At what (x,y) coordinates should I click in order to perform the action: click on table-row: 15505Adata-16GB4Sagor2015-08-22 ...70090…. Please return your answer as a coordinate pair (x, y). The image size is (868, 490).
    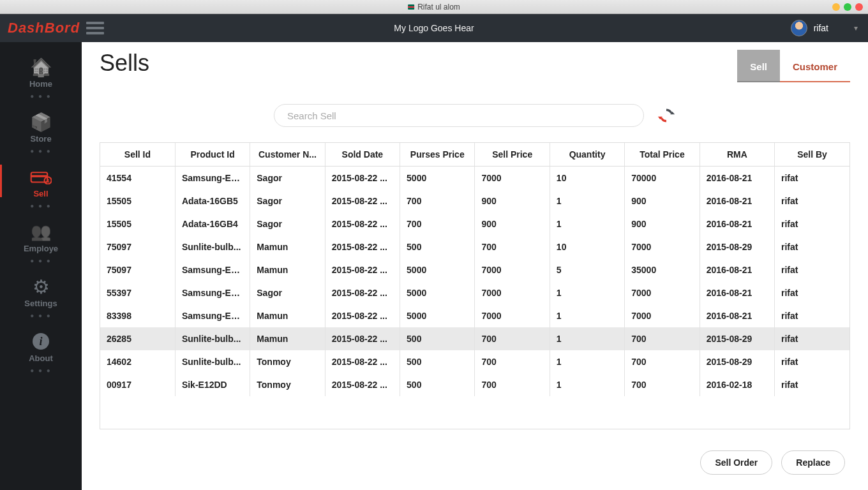
    Looking at the image, I should click on (475, 224).